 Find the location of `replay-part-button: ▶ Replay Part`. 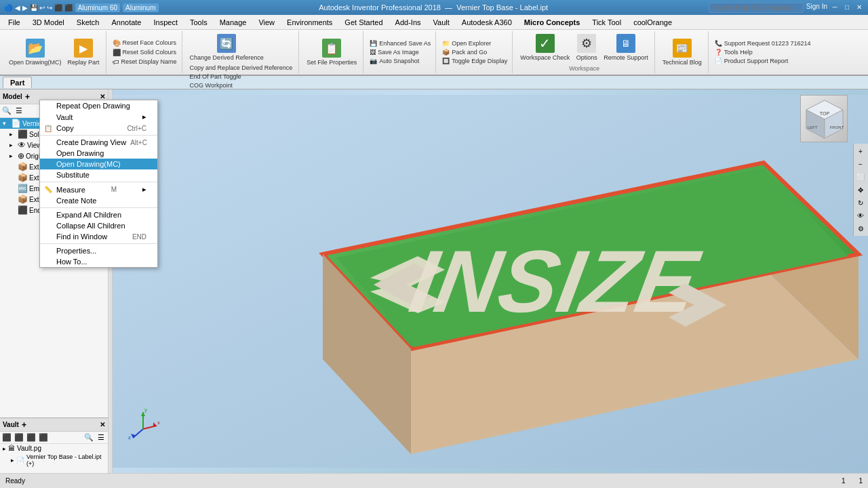

replay-part-button: ▶ Replay Part is located at coordinates (84, 52).